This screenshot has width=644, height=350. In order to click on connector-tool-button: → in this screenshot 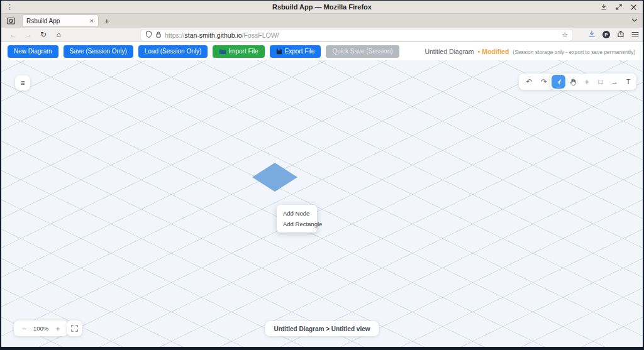, I will do `click(614, 82)`.